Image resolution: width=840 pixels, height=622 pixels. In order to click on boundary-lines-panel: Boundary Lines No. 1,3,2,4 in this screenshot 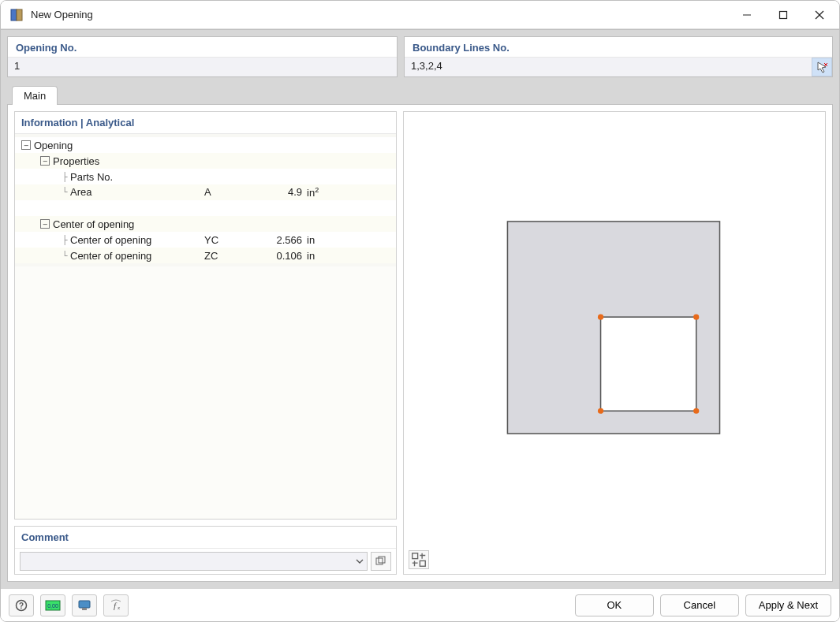, I will do `click(618, 57)`.